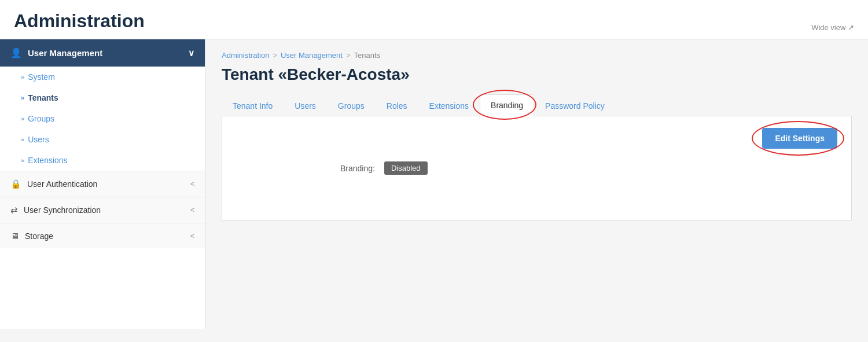  What do you see at coordinates (507, 105) in the screenshot?
I see `tab-branding-wrapper: Branding` at bounding box center [507, 105].